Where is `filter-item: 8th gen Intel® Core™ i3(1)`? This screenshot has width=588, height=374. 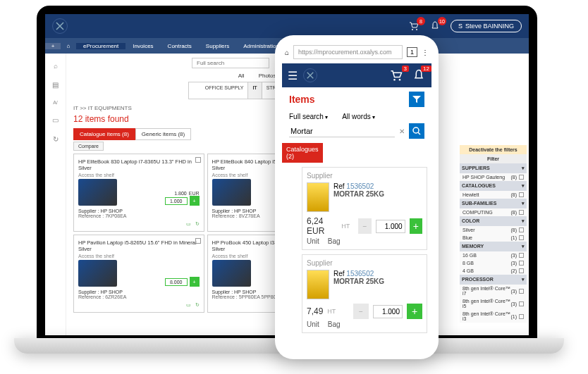 filter-item: 8th gen Intel® Core™ i3(1) is located at coordinates (494, 316).